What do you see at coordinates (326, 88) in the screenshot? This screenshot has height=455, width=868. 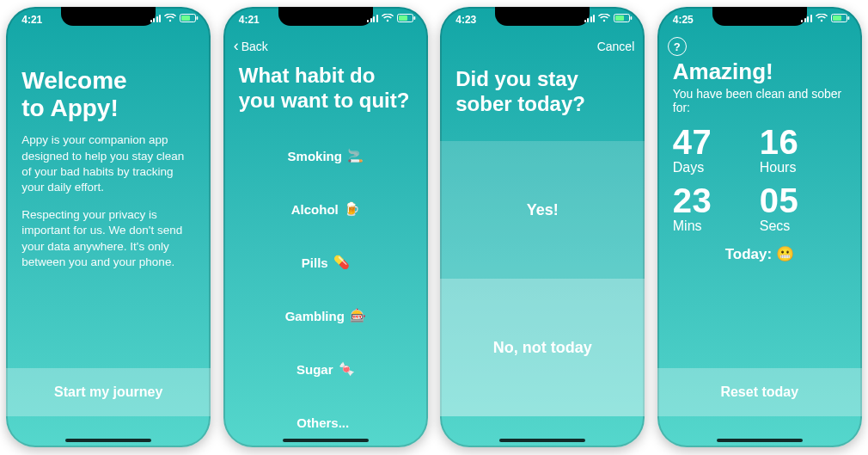 I see `habits-title: What habit do you want to quit?` at bounding box center [326, 88].